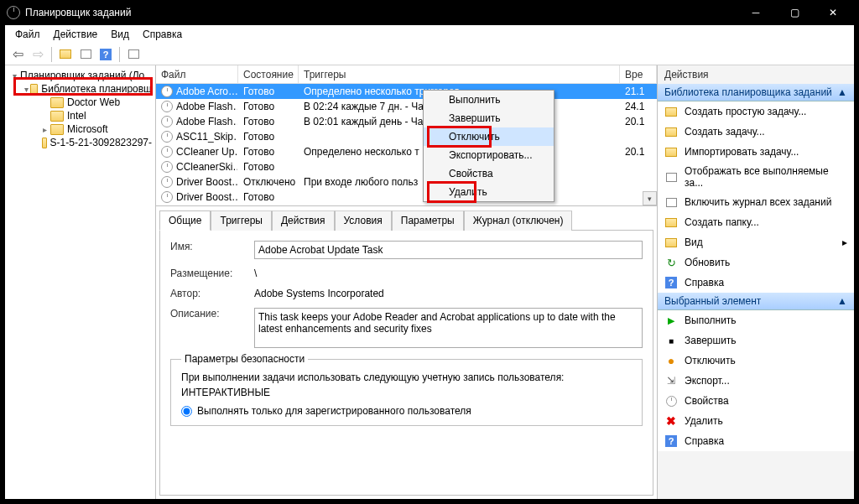  Describe the element at coordinates (671, 381) in the screenshot. I see `ico-export: ⇲` at that location.